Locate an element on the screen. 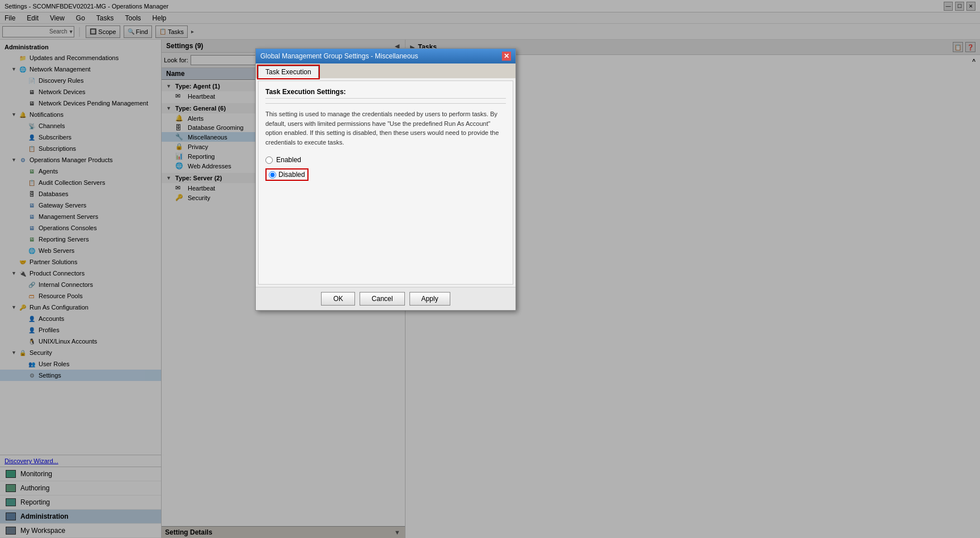 The width and height of the screenshot is (980, 538). enabled-label: Enabled is located at coordinates (289, 160).